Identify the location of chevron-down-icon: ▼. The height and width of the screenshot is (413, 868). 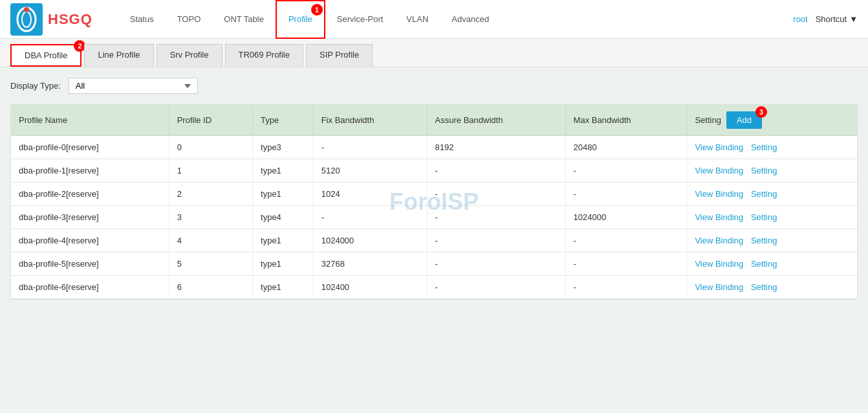
(854, 19).